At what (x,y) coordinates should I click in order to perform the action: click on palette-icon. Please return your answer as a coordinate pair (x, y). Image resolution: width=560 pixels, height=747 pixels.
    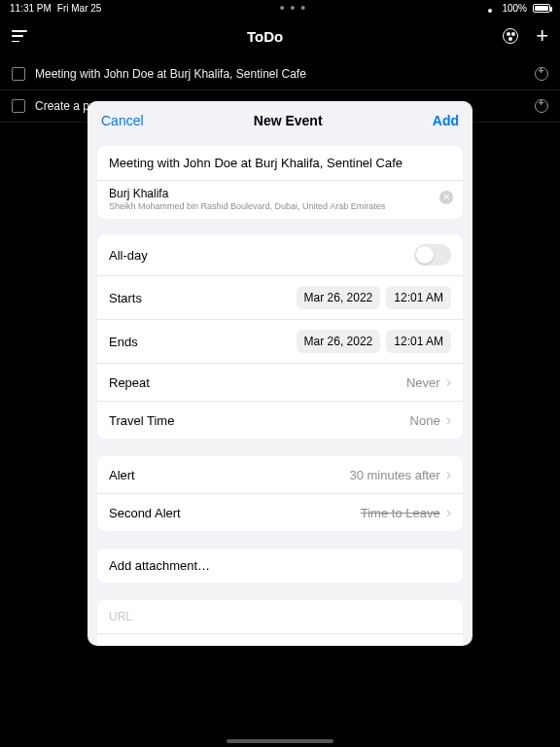
    Looking at the image, I should click on (510, 36).